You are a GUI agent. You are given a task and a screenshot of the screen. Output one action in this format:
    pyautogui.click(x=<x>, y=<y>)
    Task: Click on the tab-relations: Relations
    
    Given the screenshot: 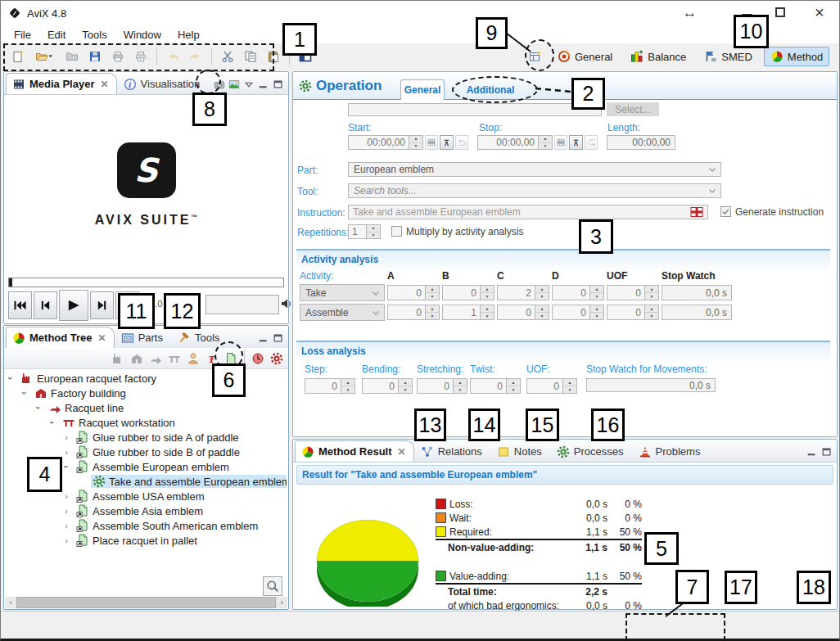 What is the action you would take?
    pyautogui.click(x=452, y=451)
    